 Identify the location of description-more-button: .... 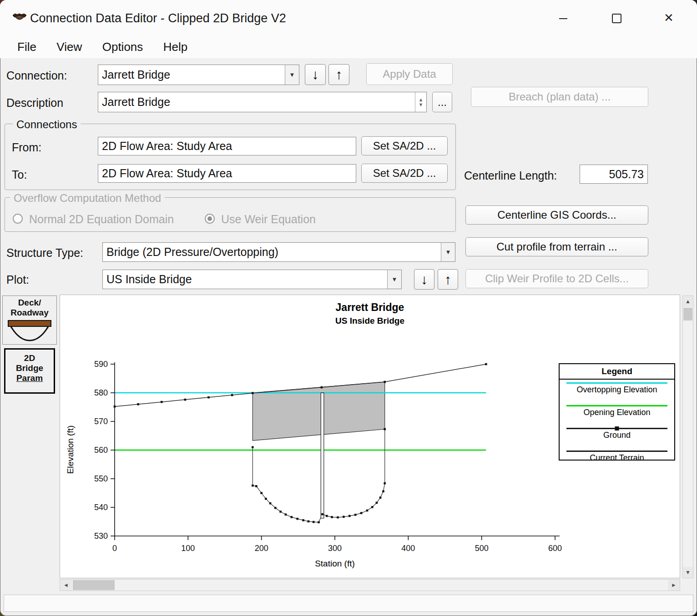
(442, 102).